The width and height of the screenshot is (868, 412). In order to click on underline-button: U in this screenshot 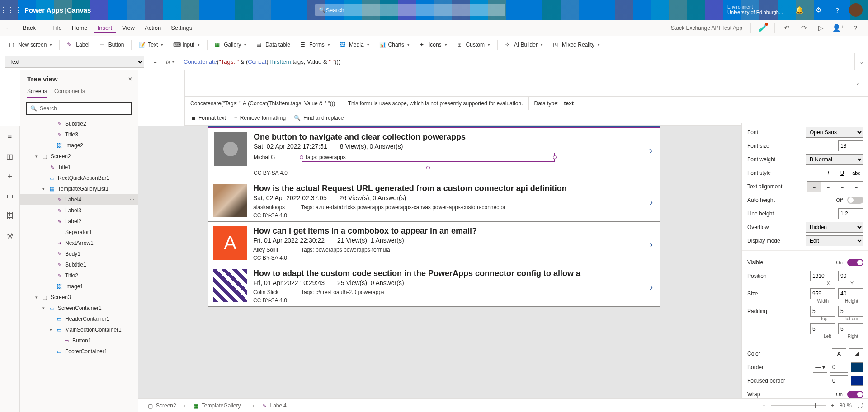, I will do `click(842, 173)`.